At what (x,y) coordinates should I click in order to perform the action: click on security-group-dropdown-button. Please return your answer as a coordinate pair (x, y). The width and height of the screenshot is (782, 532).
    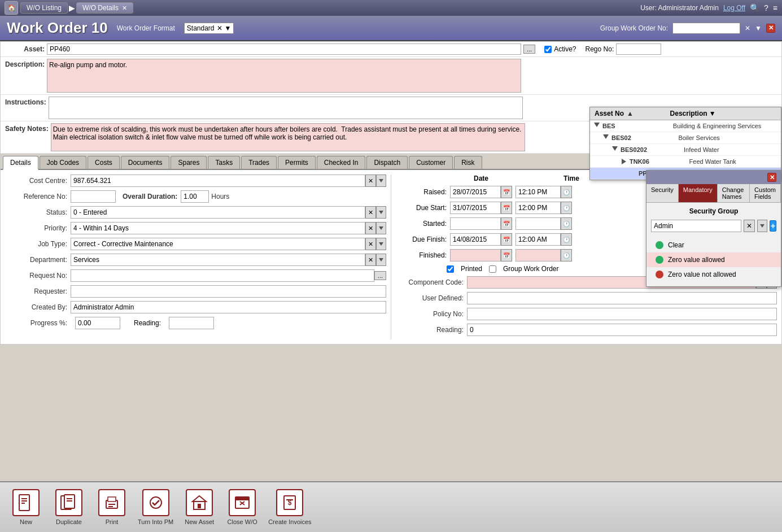
    Looking at the image, I should click on (762, 226).